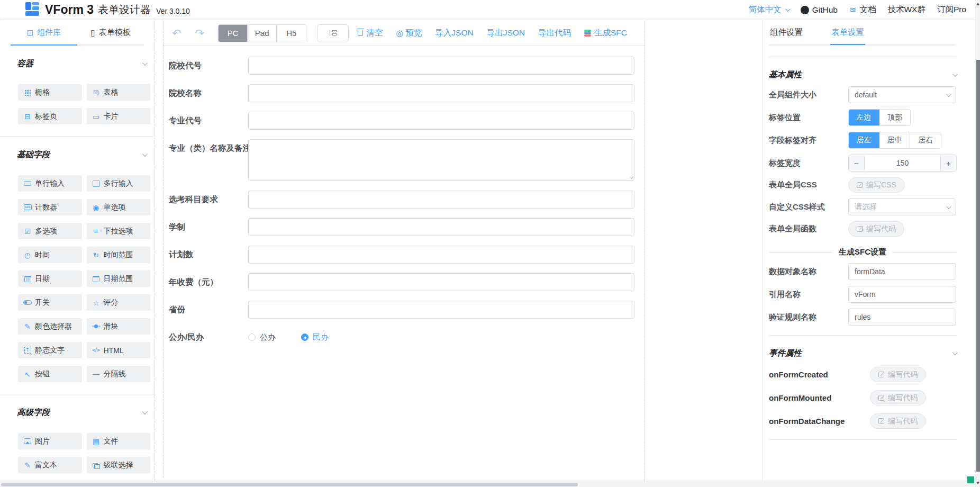  I want to click on widget-item-switch: 开关, so click(50, 303).